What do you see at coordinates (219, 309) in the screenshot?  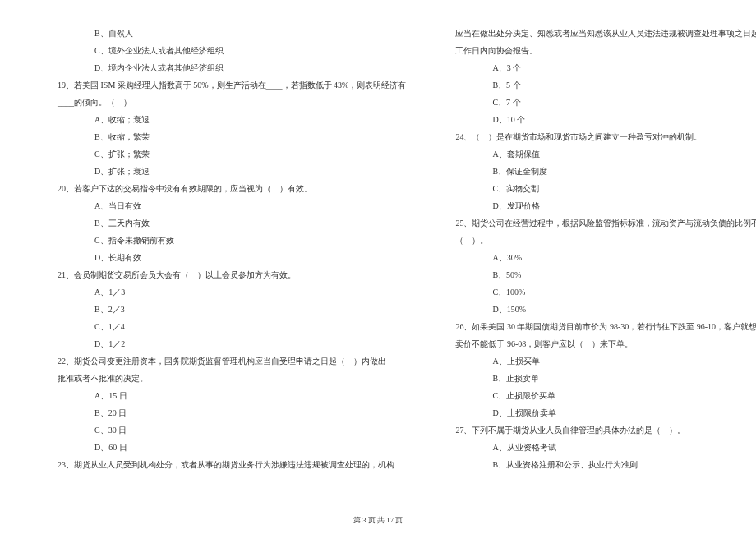 I see `q21-option-b: B、2／3` at bounding box center [219, 309].